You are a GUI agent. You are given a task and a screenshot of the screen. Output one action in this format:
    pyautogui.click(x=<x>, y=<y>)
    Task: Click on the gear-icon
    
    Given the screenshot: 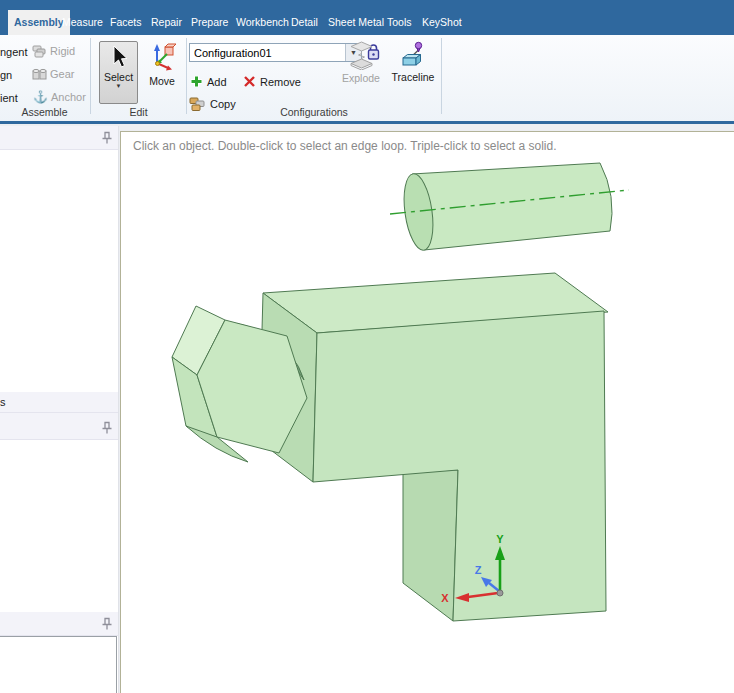 What is the action you would take?
    pyautogui.click(x=40, y=74)
    